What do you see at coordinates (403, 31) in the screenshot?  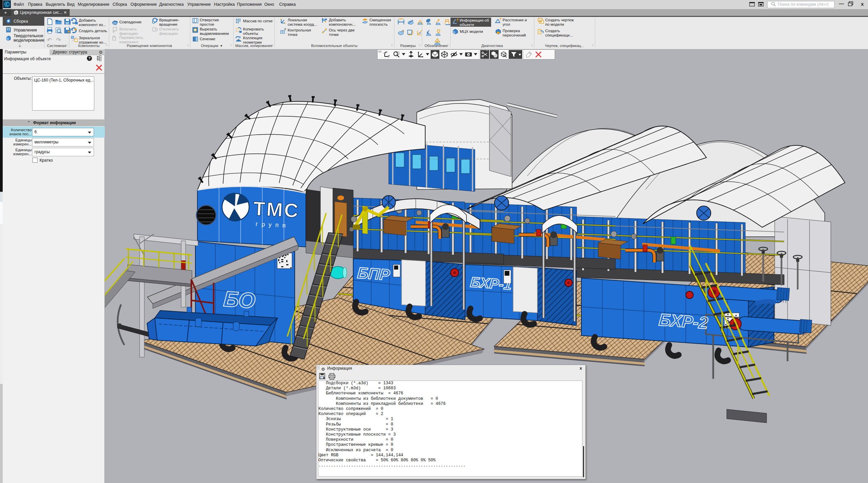 I see `svg-text: R` at bounding box center [403, 31].